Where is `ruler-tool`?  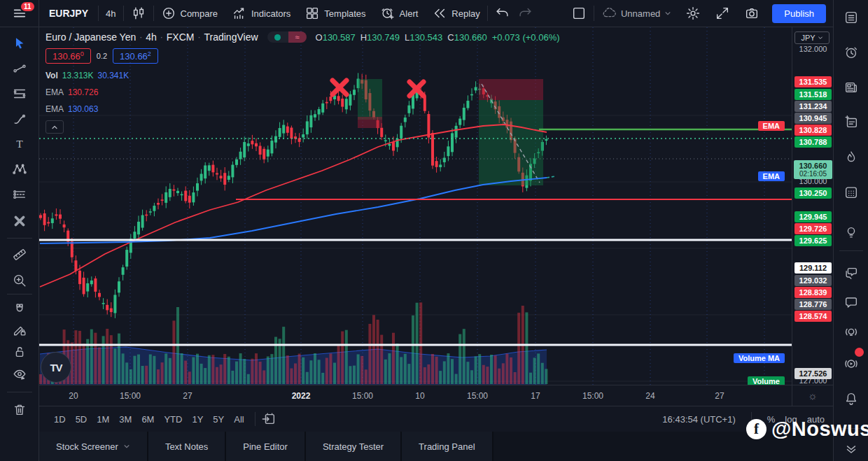 ruler-tool is located at coordinates (20, 255).